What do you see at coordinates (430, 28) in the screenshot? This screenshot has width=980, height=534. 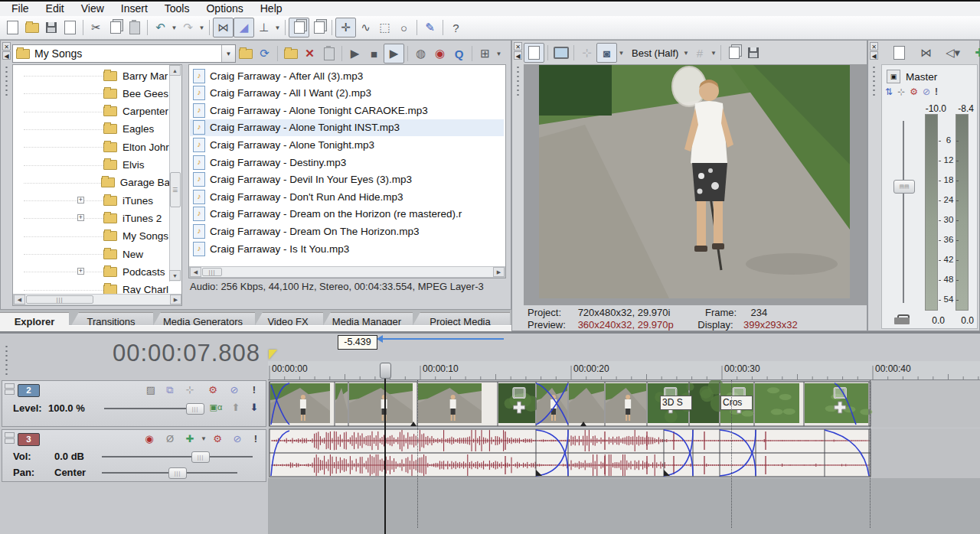 I see `pen-tool-button: ✎` at bounding box center [430, 28].